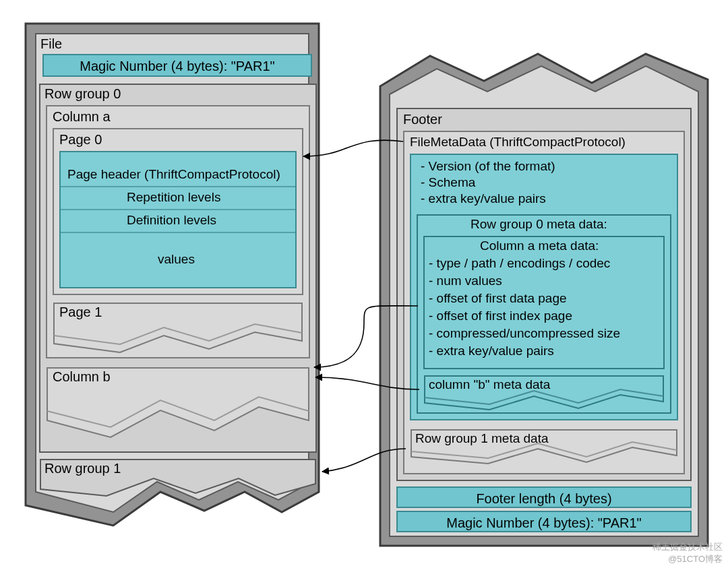 Image resolution: width=728 pixels, height=568 pixels. What do you see at coordinates (688, 553) in the screenshot?
I see `watermark: 稀土掘金技术社区 @51CTO博客` at bounding box center [688, 553].